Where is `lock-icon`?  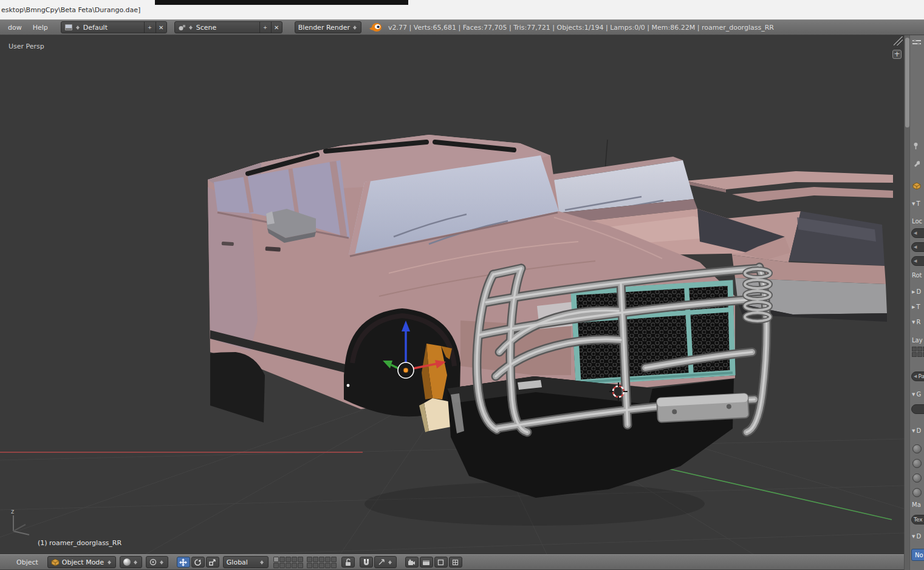
lock-icon is located at coordinates (348, 562).